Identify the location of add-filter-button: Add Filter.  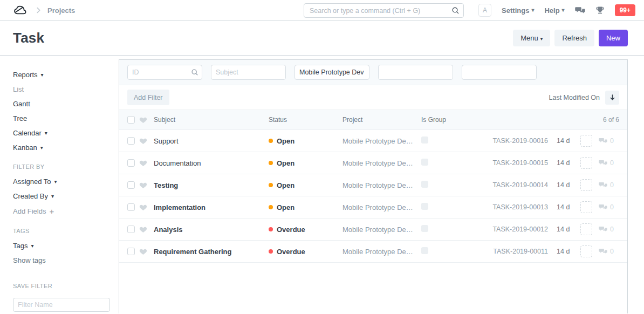
(148, 97).